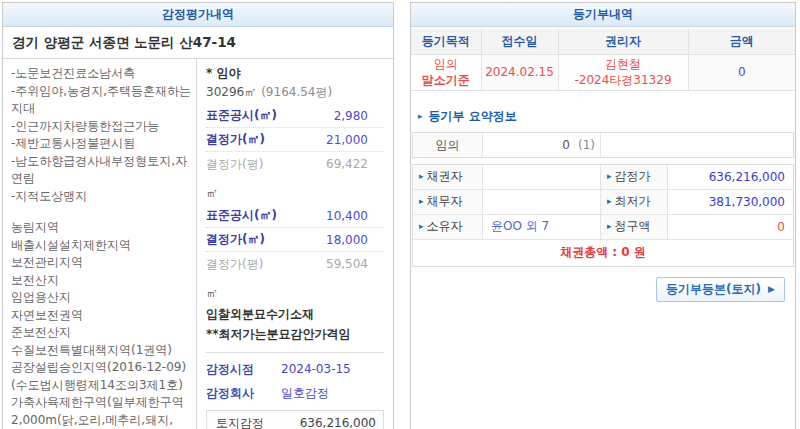 The width and height of the screenshot is (800, 429). I want to click on purpose-note: 말소기준, so click(446, 80).